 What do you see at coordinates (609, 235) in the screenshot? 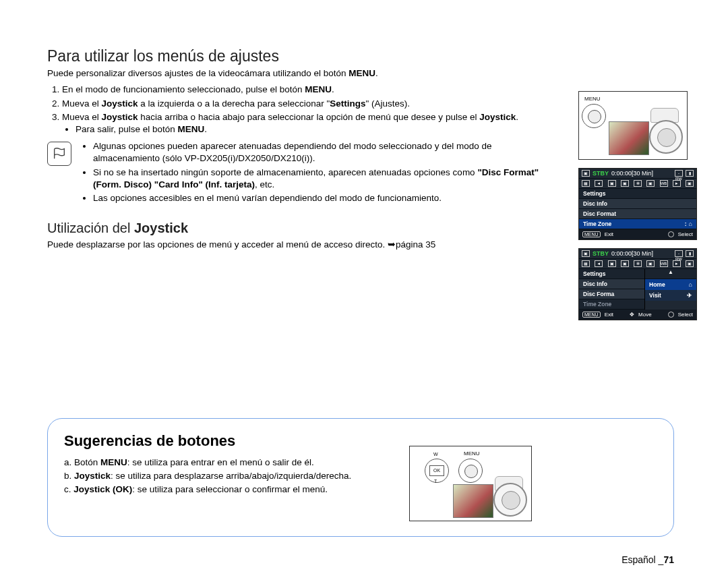
I see `exit-label: Exit` at bounding box center [609, 235].